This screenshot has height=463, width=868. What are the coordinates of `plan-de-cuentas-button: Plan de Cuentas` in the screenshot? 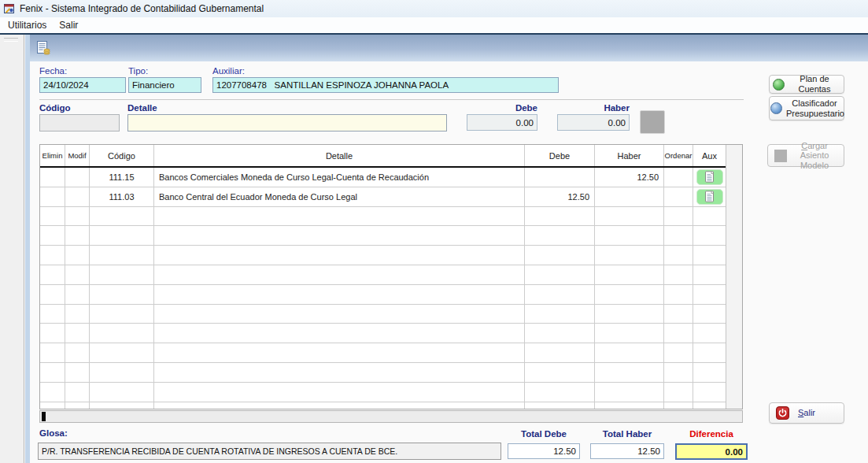 It's located at (807, 84).